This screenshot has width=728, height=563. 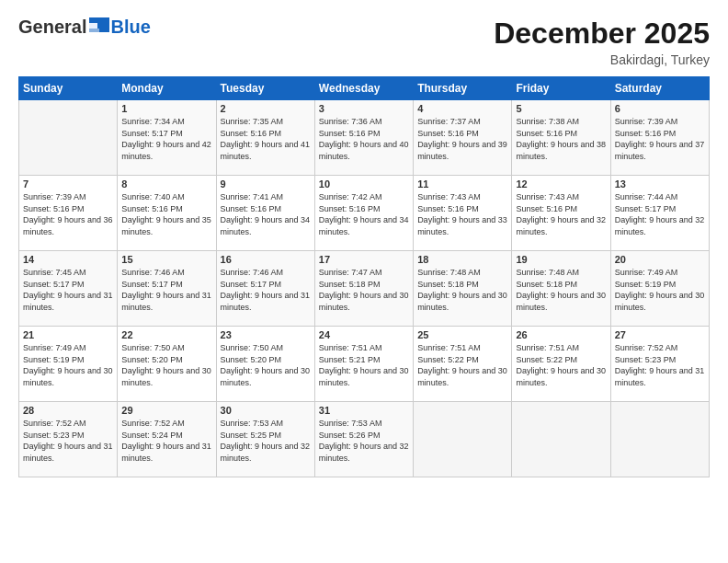 What do you see at coordinates (364, 290) in the screenshot?
I see `day-info: Sunrise: 7:47 AMSunset: 5:18 PMDaylight:…` at bounding box center [364, 290].